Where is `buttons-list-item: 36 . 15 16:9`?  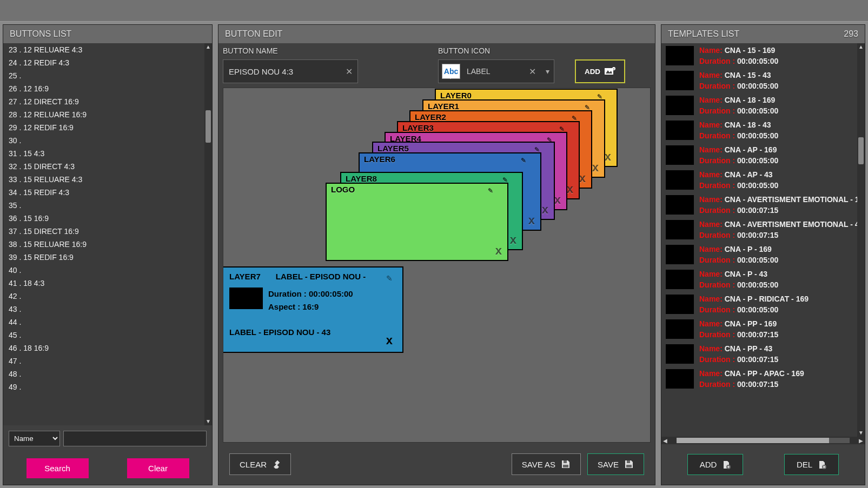
buttons-list-item: 36 . 15 16:9 is located at coordinates (108, 218).